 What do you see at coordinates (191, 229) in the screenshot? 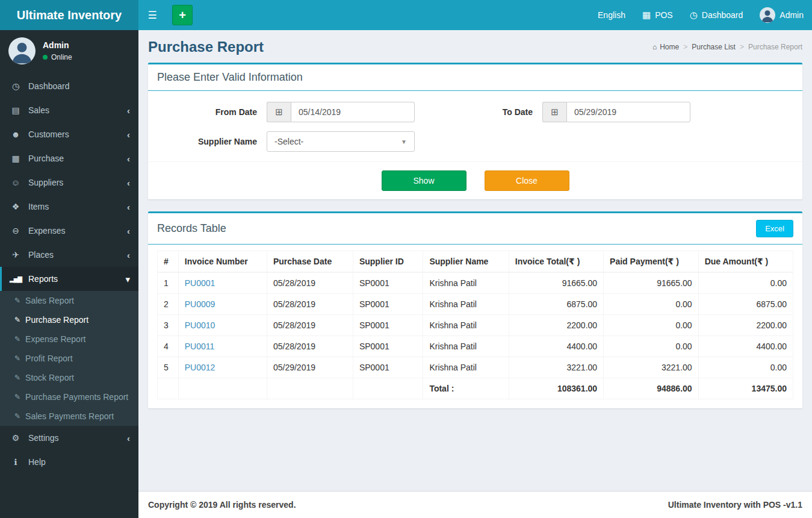
I see `records-card-title: Records Table` at bounding box center [191, 229].